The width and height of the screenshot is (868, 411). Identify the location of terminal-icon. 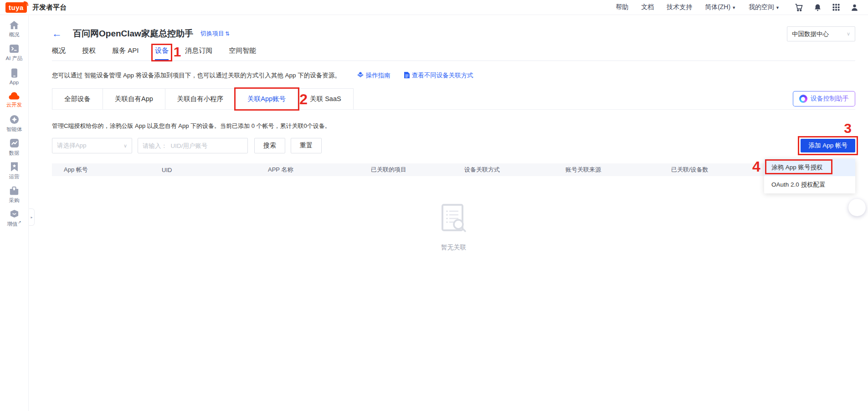
(14, 49).